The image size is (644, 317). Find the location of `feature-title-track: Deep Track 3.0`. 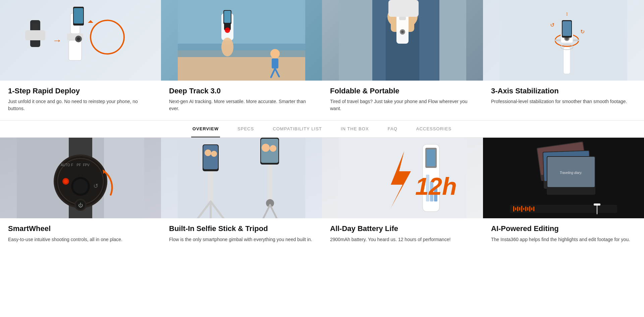

feature-title-track: Deep Track 3.0 is located at coordinates (241, 91).